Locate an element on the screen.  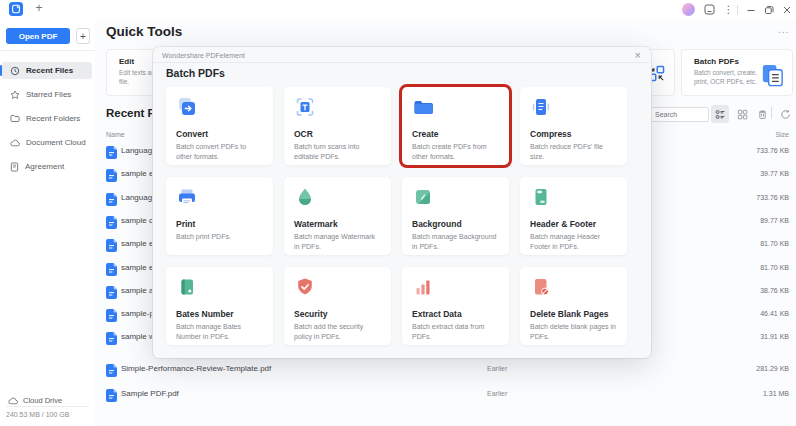
title-bar: + ⋮ is located at coordinates (398, 10).